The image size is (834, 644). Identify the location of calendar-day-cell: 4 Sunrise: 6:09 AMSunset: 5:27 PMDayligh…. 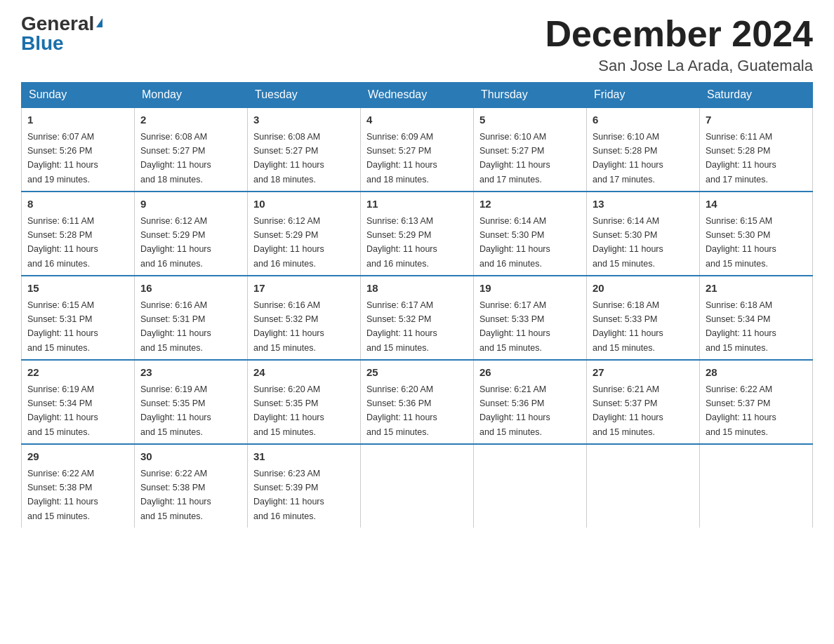
(417, 149).